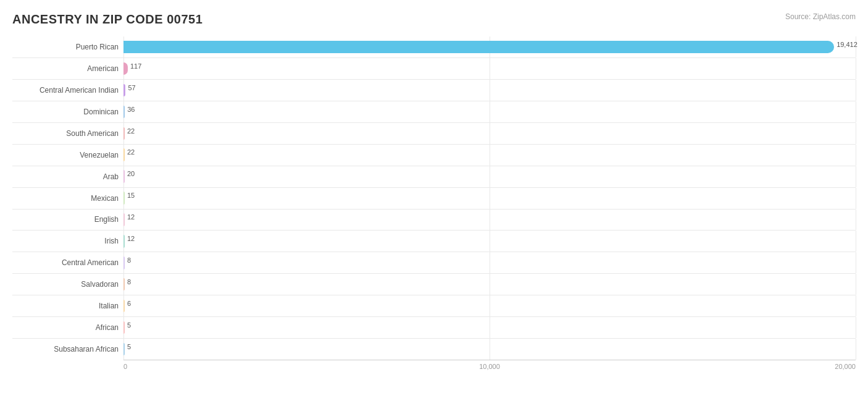  I want to click on bar-label: Irish, so click(68, 241).